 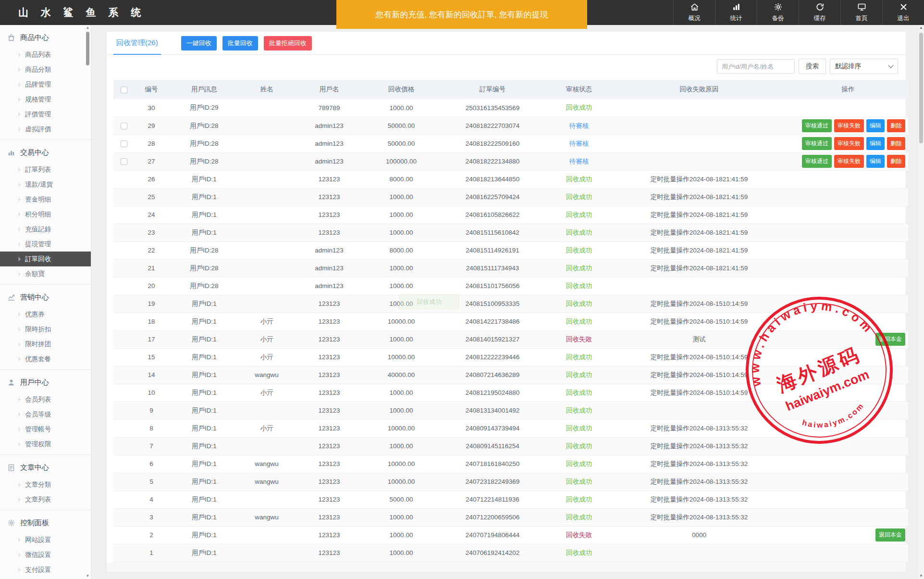 I want to click on sidebar-item: ⊦充值記錄, so click(x=45, y=229).